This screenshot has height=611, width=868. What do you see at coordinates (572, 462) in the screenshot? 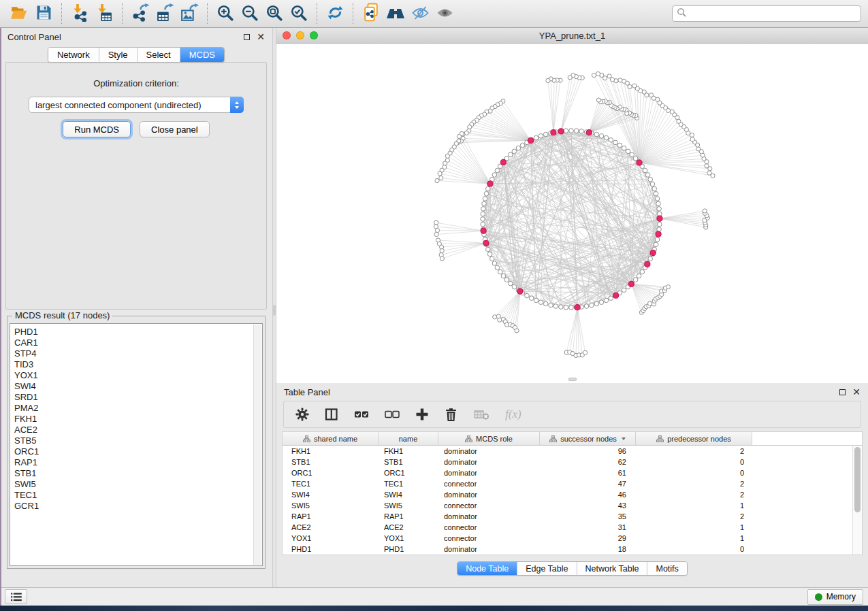
I see `table-row: STB1STB1dominator620` at bounding box center [572, 462].